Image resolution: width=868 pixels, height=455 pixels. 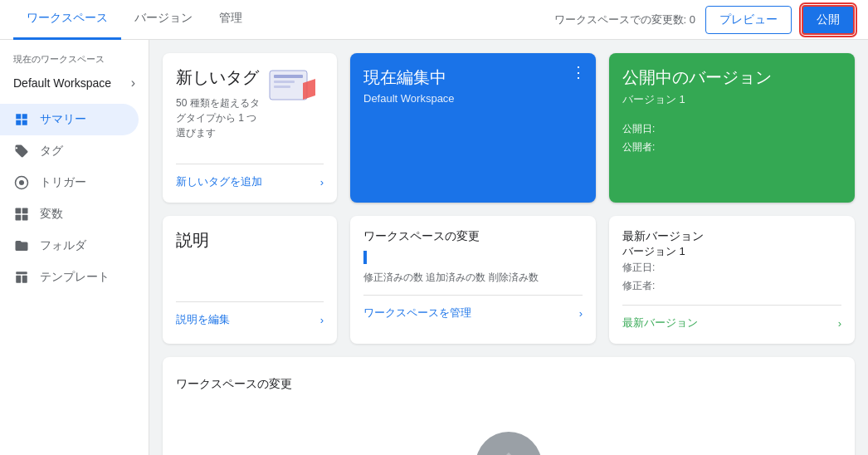 What do you see at coordinates (63, 183) in the screenshot?
I see `sidebar-label-triggers: トリガー` at bounding box center [63, 183].